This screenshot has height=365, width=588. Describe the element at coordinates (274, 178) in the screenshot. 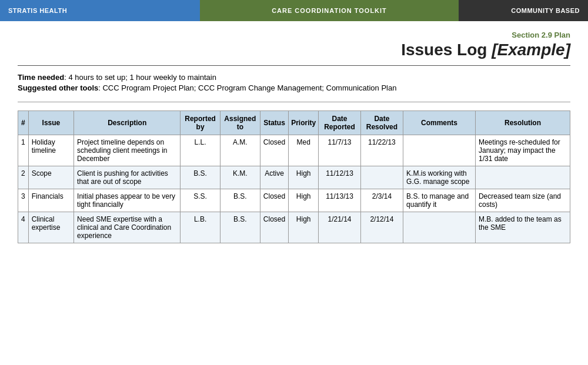

I see `table-cell: Active` at that location.